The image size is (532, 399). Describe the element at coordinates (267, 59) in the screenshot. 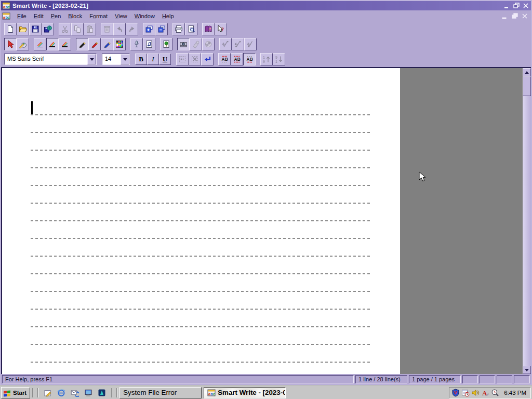

I see `reorder-up-icon: 19` at that location.